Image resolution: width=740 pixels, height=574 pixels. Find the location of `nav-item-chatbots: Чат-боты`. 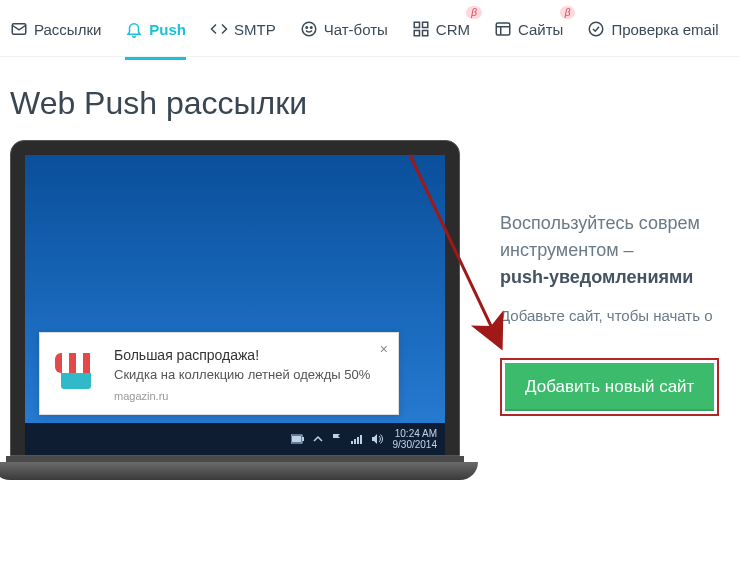

nav-item-chatbots: Чат-боты is located at coordinates (344, 31).